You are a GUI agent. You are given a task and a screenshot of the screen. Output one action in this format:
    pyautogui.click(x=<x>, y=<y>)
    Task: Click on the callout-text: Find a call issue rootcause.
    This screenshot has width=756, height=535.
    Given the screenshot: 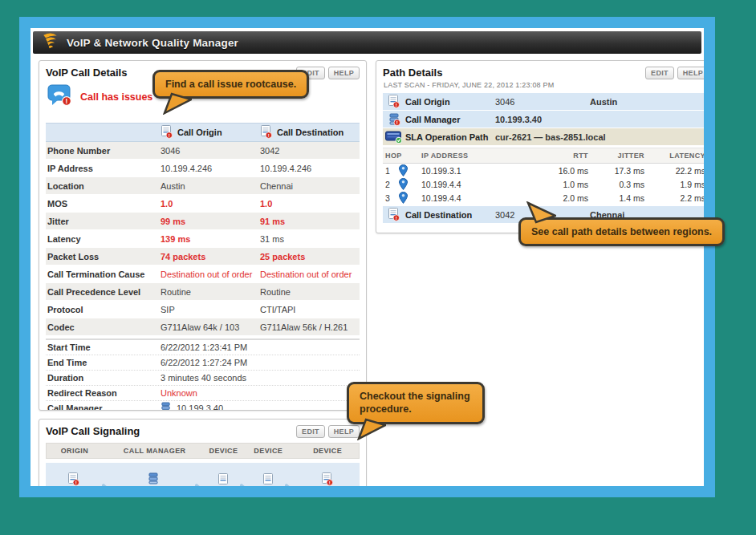 What is the action you would take?
    pyautogui.click(x=231, y=84)
    